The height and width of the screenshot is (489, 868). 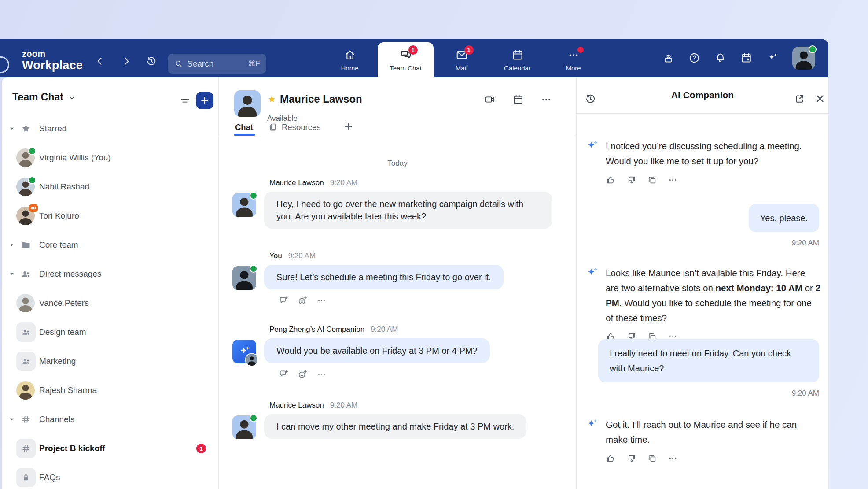 What do you see at coordinates (490, 100) in the screenshot?
I see `video-call-icon` at bounding box center [490, 100].